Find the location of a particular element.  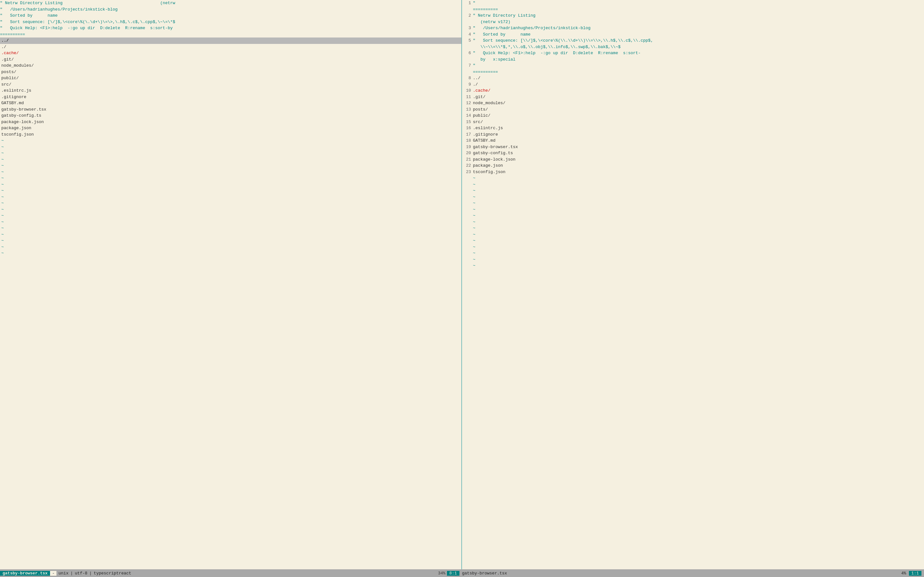

right-line-content-23: tsconfig.json is located at coordinates (699, 172).